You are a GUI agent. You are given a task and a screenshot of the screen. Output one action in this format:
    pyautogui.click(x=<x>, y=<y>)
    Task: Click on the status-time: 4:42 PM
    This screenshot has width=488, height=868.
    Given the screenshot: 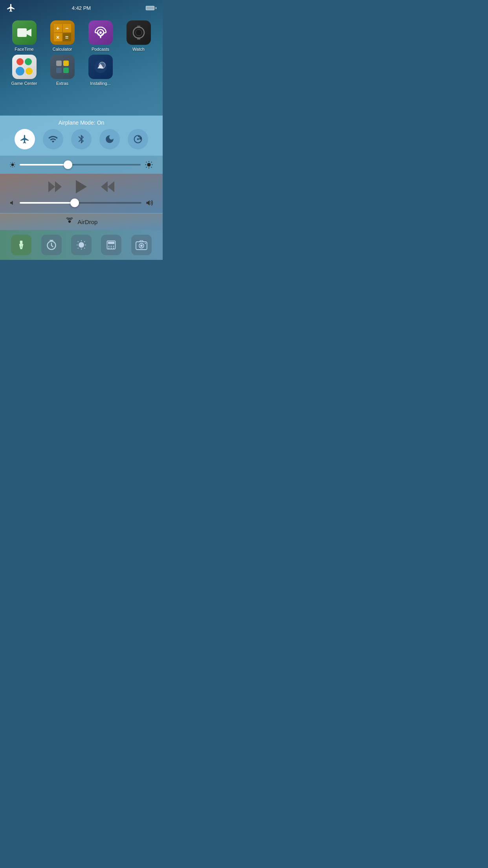 What is the action you would take?
    pyautogui.click(x=81, y=8)
    